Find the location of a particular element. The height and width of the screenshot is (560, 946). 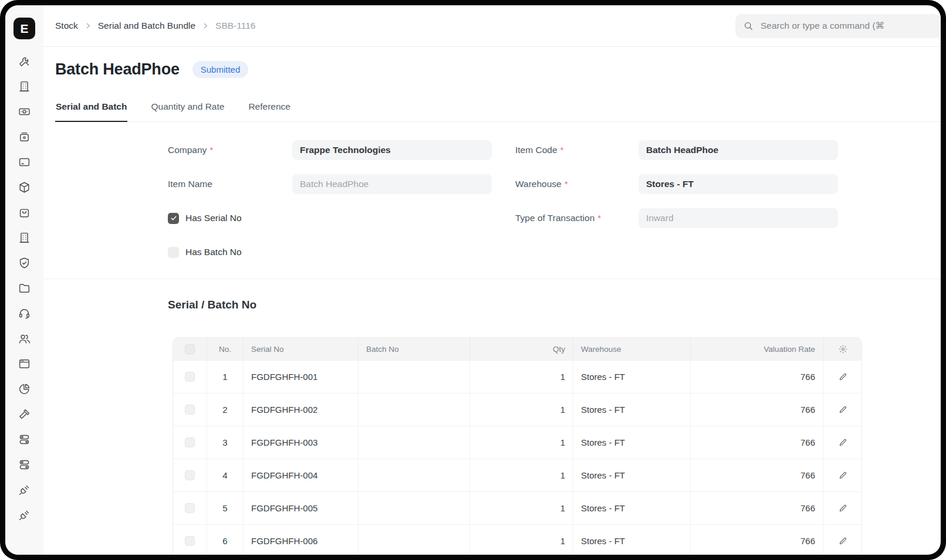

column-header-serial-no: Serial No is located at coordinates (301, 349).